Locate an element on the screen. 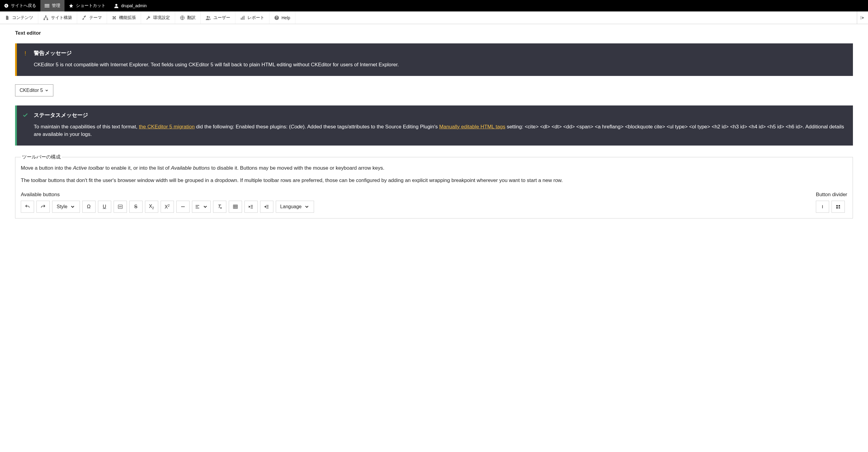 Image resolution: width=868 pixels, height=452 pixels. admin-appearance: テーマ is located at coordinates (92, 18).